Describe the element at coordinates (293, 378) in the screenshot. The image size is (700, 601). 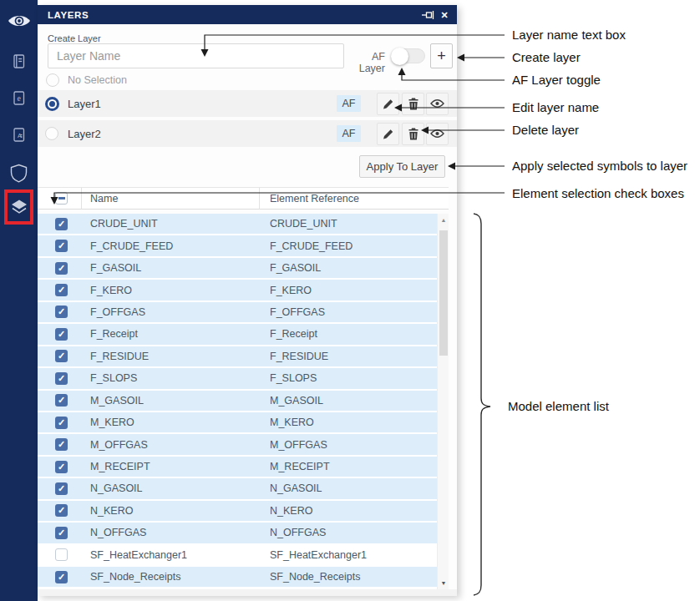
I see `row-element-reference: F_SLOPS` at that location.